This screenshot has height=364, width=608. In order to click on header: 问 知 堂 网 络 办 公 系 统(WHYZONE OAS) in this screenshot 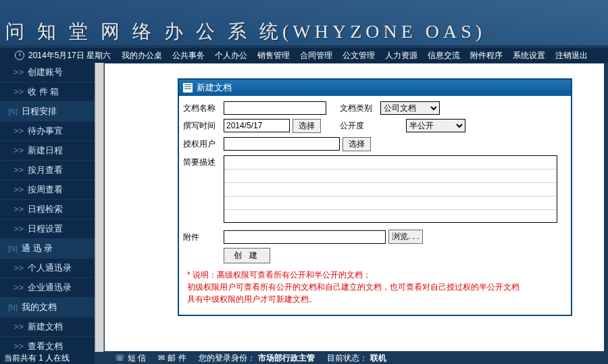, I will do `click(304, 23)`.